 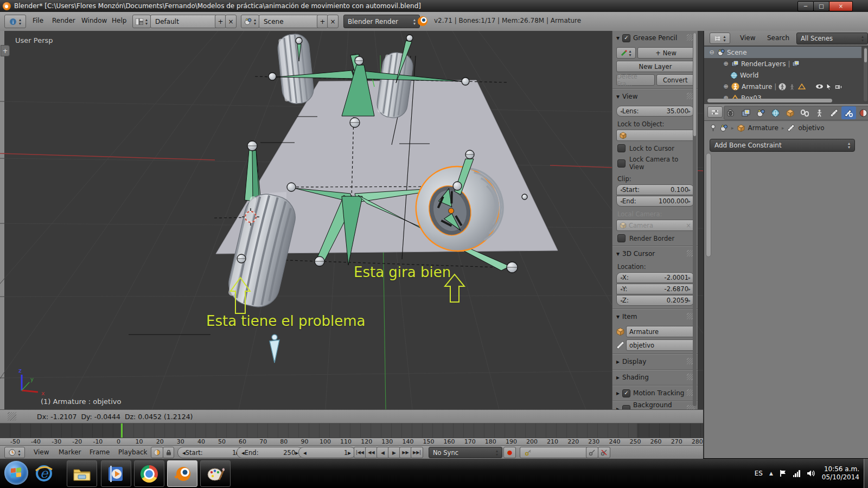 I want to click on sync-mode-select: No Sync▴▾, so click(x=465, y=452).